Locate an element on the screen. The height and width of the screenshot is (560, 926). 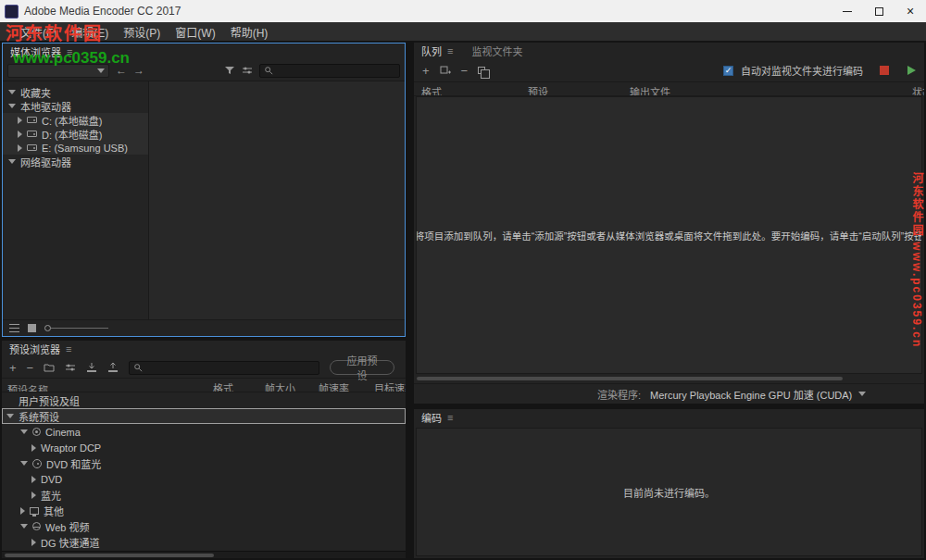
new-group-icon is located at coordinates (49, 367).